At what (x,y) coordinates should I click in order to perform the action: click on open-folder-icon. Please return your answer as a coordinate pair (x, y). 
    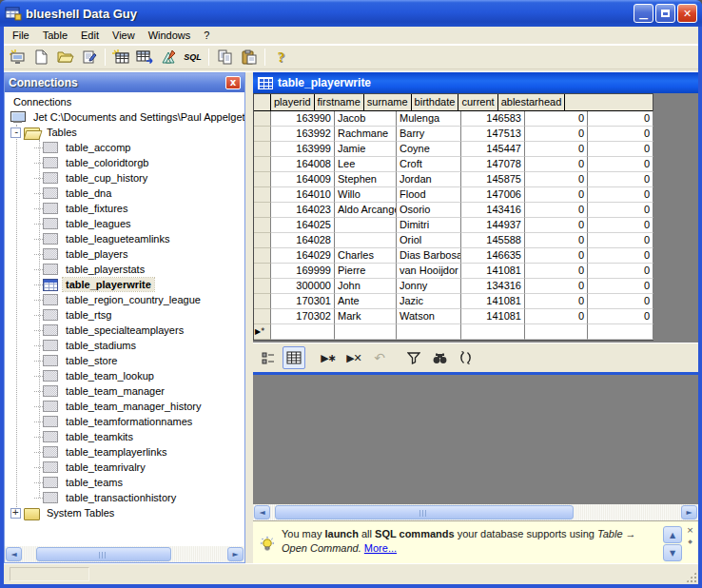
    Looking at the image, I should click on (65, 57).